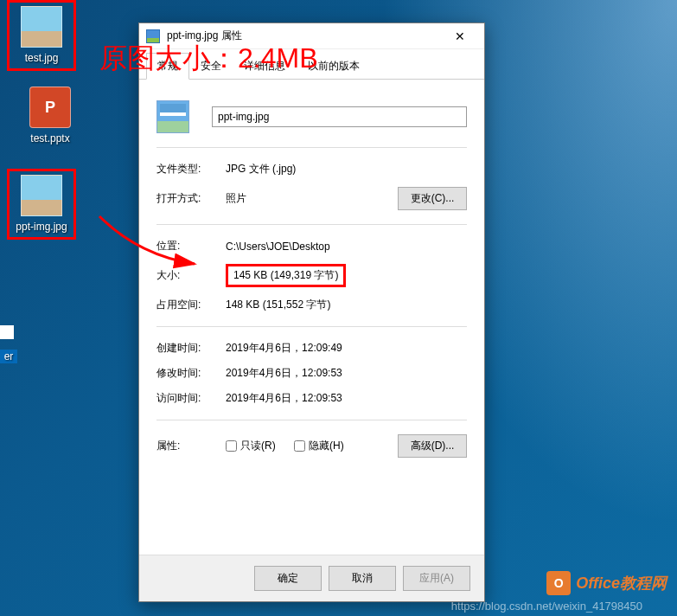 The width and height of the screenshot is (677, 616). I want to click on watermark-logo: O Office教程网, so click(607, 583).